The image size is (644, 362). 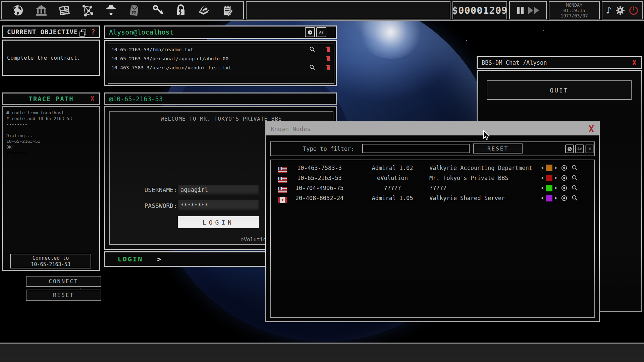 What do you see at coordinates (574, 16) in the screenshot?
I see `clock-date: 1977/03/07` at bounding box center [574, 16].